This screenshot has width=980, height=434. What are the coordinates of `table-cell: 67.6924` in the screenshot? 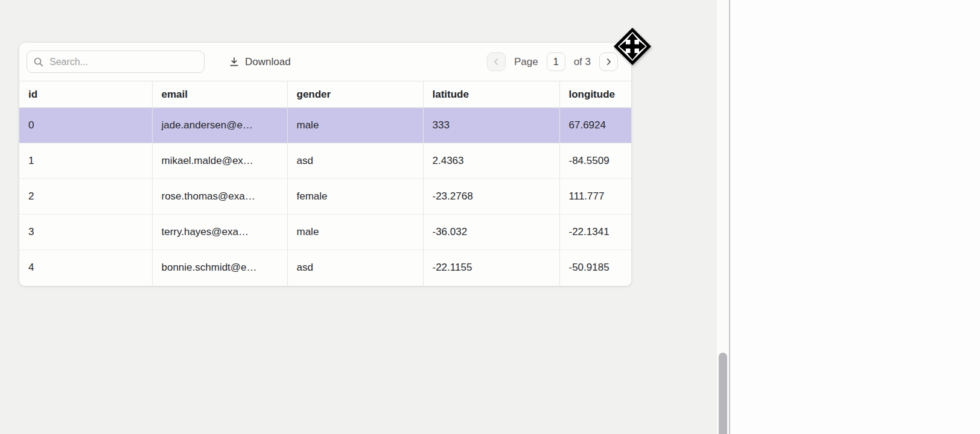 It's located at (595, 125).